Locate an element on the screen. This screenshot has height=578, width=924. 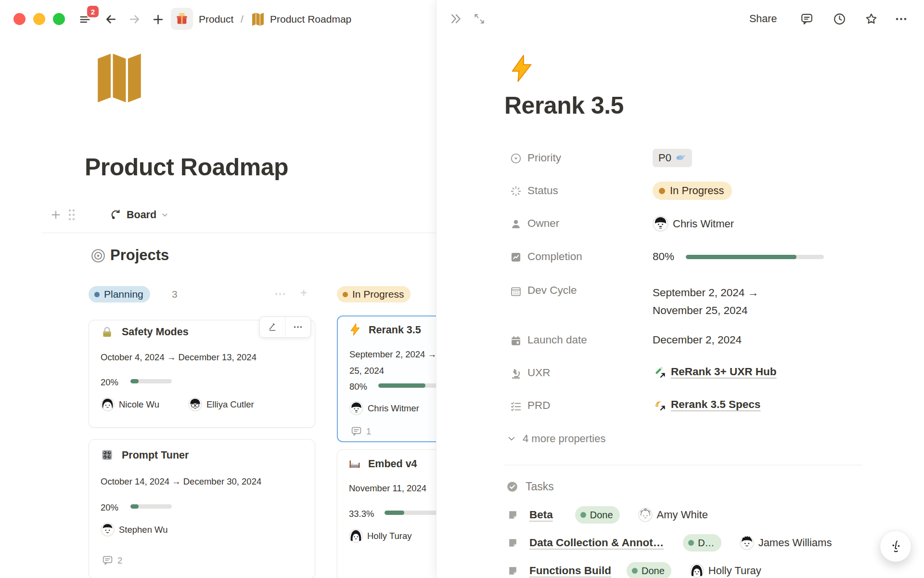
card-title: Prompt Tuner is located at coordinates (155, 456).